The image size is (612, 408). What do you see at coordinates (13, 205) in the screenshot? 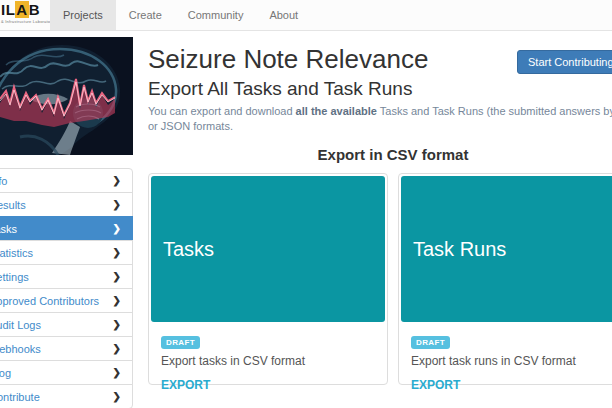
I see `sidebar-item-label: Results` at bounding box center [13, 205].